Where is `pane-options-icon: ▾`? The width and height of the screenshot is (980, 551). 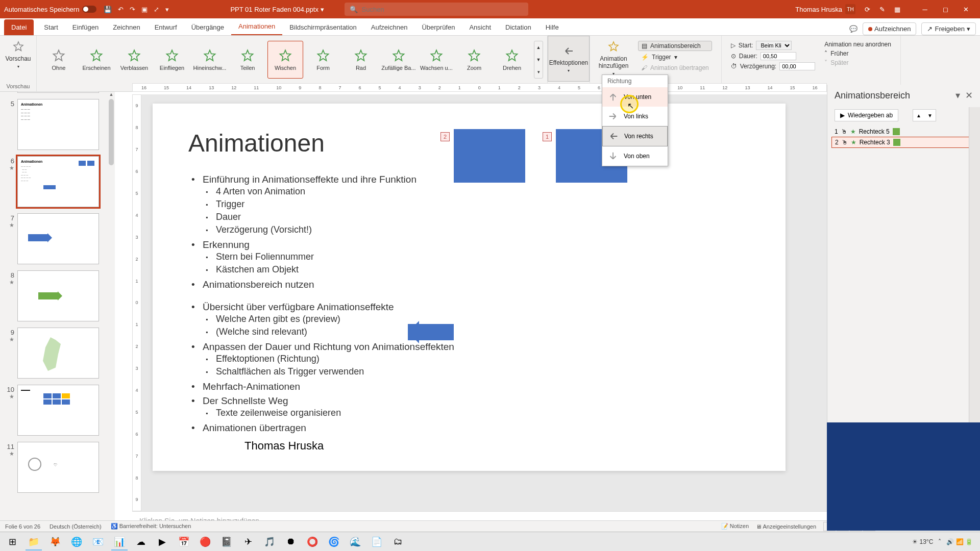
pane-options-icon: ▾ is located at coordinates (958, 95).